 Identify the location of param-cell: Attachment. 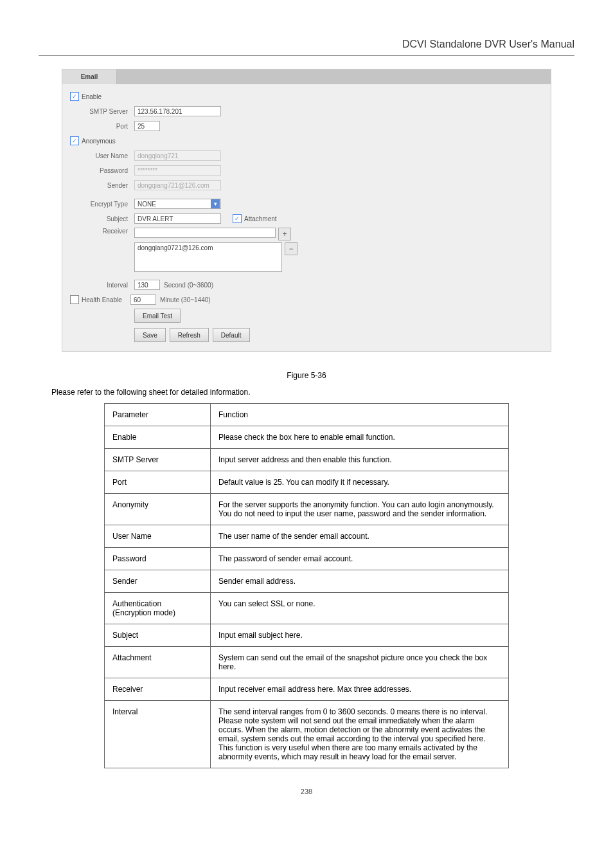
(158, 662).